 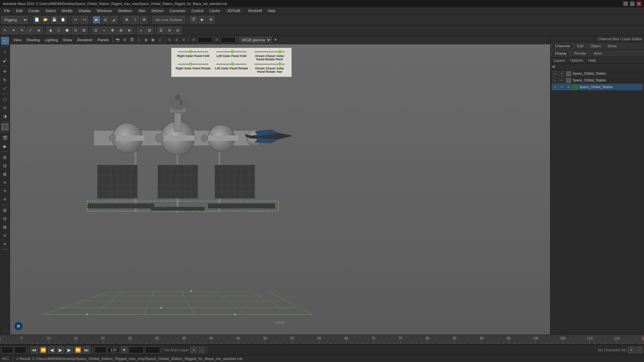 I want to click on subtab-layers: Layers, so click(x=559, y=60).